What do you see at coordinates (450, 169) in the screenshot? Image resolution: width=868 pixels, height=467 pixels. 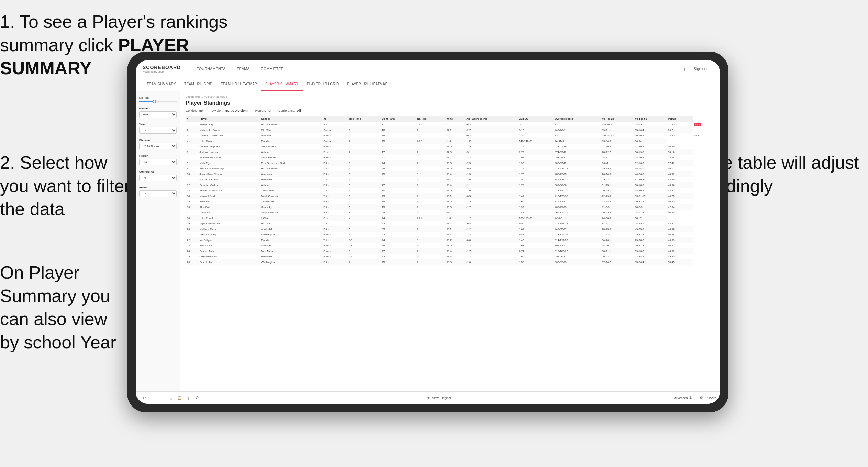 I see `table-row: 9Preston SummerhaysArizona StateThird324…` at bounding box center [450, 169].